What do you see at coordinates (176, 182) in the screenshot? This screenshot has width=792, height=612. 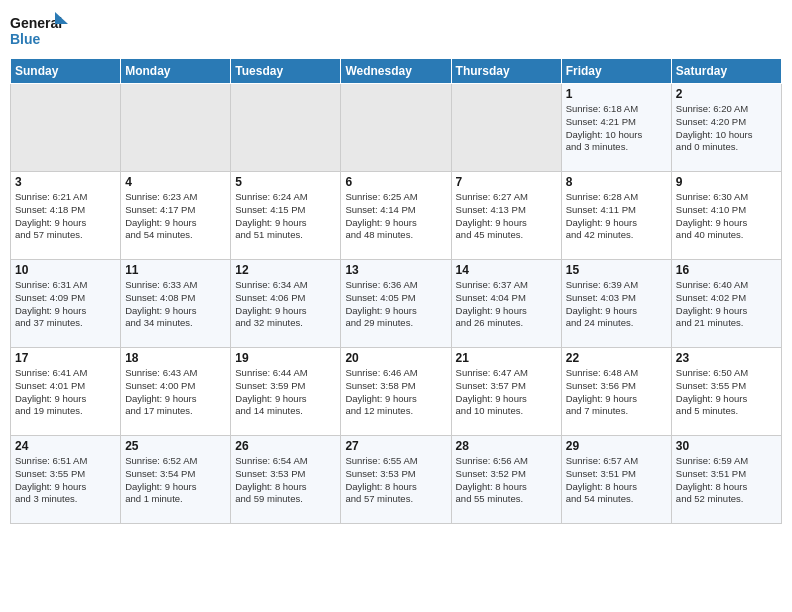 I see `day-number: 4` at bounding box center [176, 182].